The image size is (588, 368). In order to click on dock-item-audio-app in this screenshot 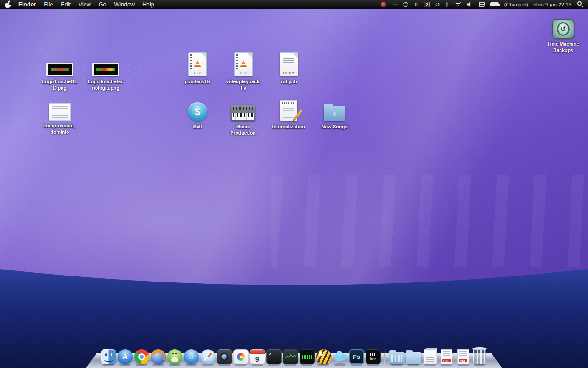, I will do `click(307, 355)`.